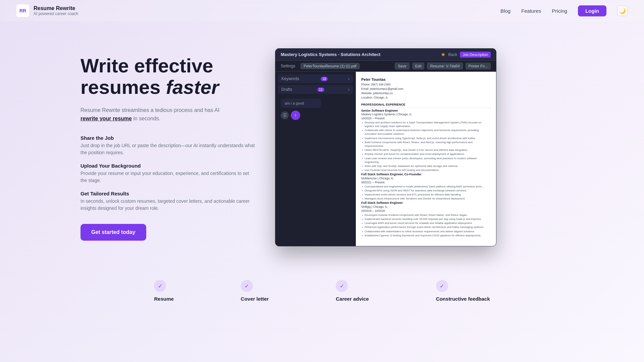 This screenshot has width=644, height=362. Describe the element at coordinates (56, 11) in the screenshot. I see `brand-text-group: Resume Rewrite AI powered career coach` at that location.